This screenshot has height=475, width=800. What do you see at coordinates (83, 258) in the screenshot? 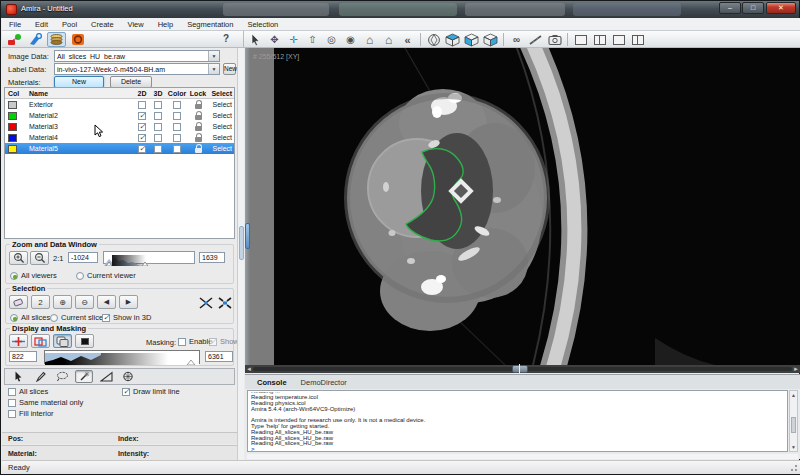
I see `data-window-min-input` at bounding box center [83, 258].